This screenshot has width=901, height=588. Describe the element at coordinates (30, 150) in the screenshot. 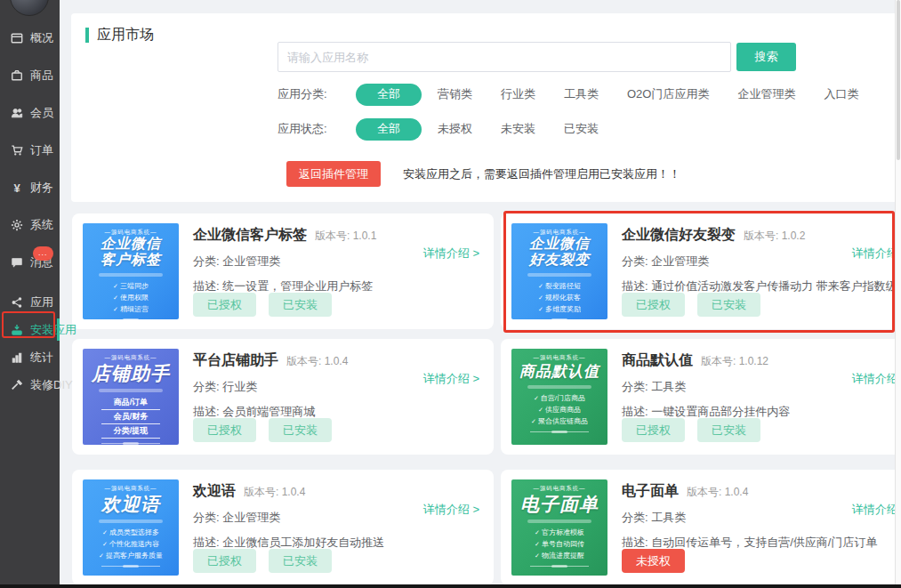

I see `sidebar-item-orders: 订单` at that location.